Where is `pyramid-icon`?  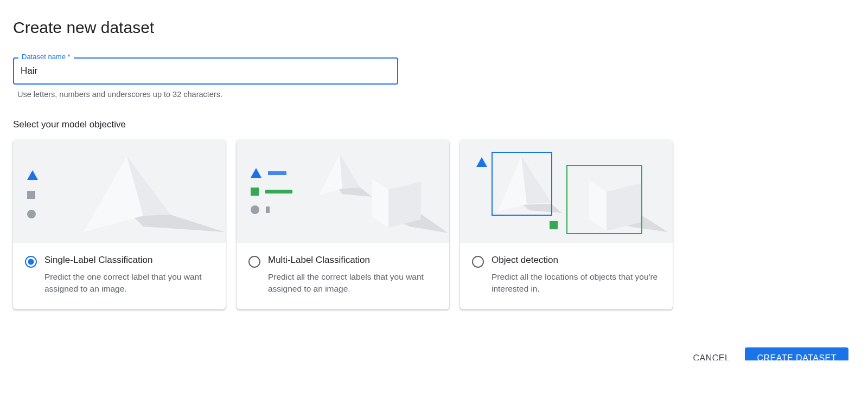
pyramid-icon is located at coordinates (144, 197).